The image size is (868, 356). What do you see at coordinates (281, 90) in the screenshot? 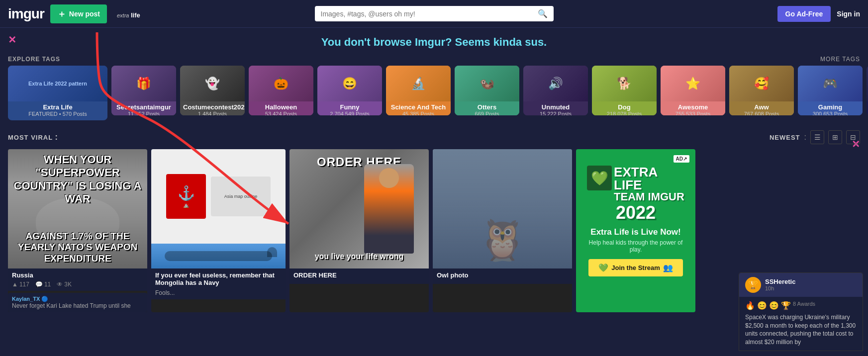
I see `tag-card-halloween: 🎃 Halloween 53,424 Posts` at bounding box center [281, 90].